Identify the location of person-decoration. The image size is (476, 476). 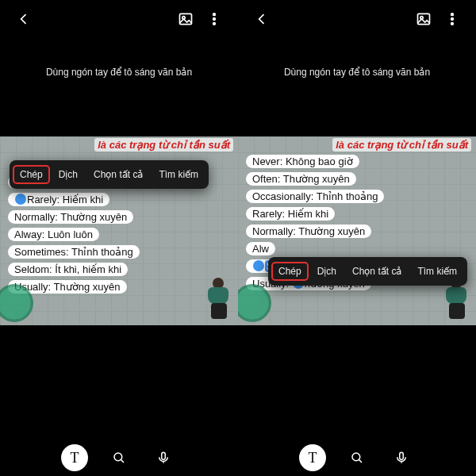
(221, 299).